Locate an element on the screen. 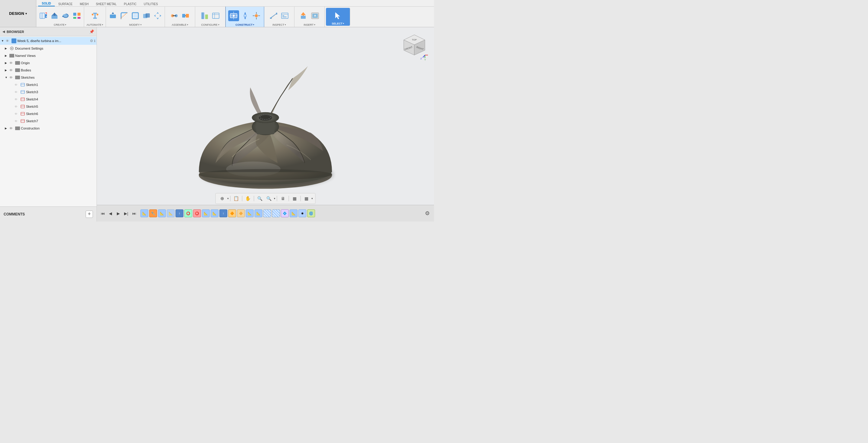 This screenshot has width=868, height=443. zoom-fit-icon: 🔍 is located at coordinates (260, 199).